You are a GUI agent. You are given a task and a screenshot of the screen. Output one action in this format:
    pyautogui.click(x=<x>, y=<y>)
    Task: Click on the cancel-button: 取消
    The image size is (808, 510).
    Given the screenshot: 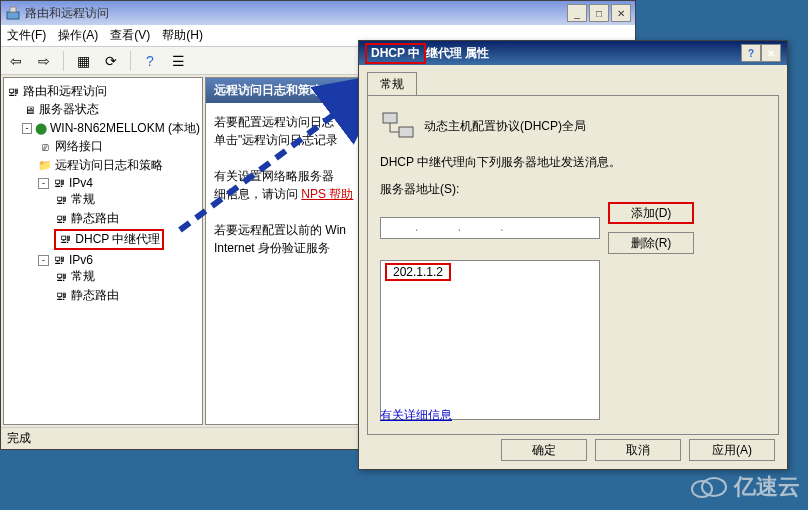 What is the action you would take?
    pyautogui.click(x=638, y=450)
    